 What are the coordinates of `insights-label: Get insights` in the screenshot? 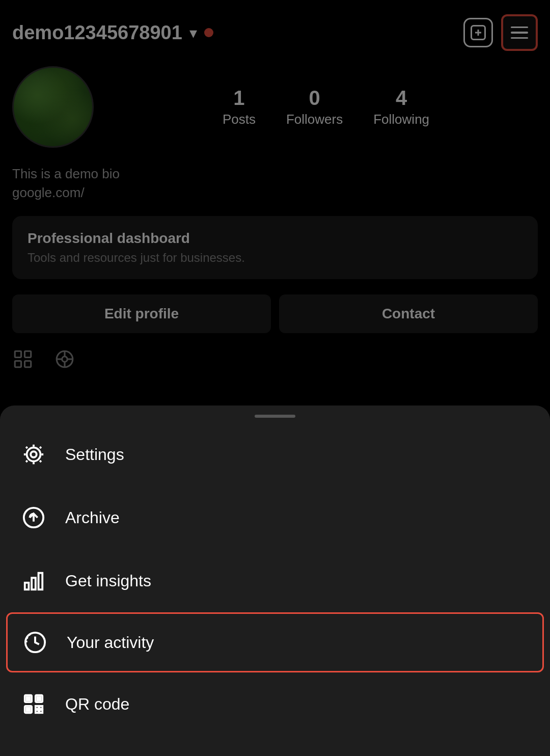 It's located at (108, 581).